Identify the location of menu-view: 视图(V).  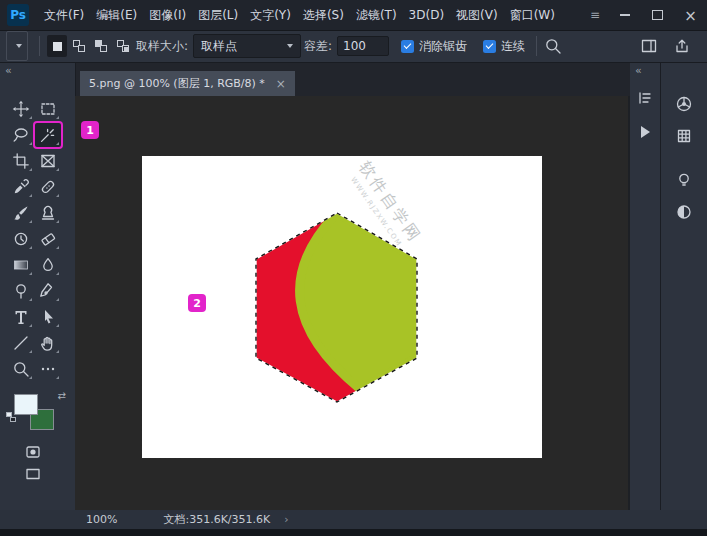
(477, 15).